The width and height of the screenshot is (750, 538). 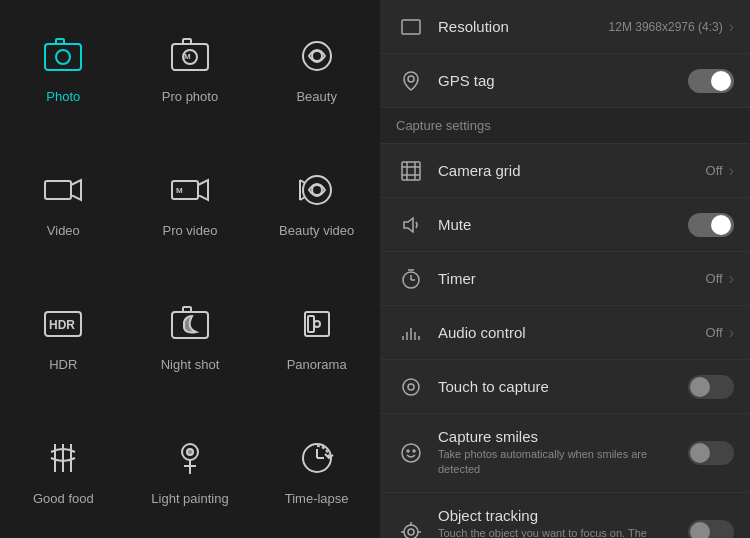 I want to click on photo-icon, so click(x=63, y=56).